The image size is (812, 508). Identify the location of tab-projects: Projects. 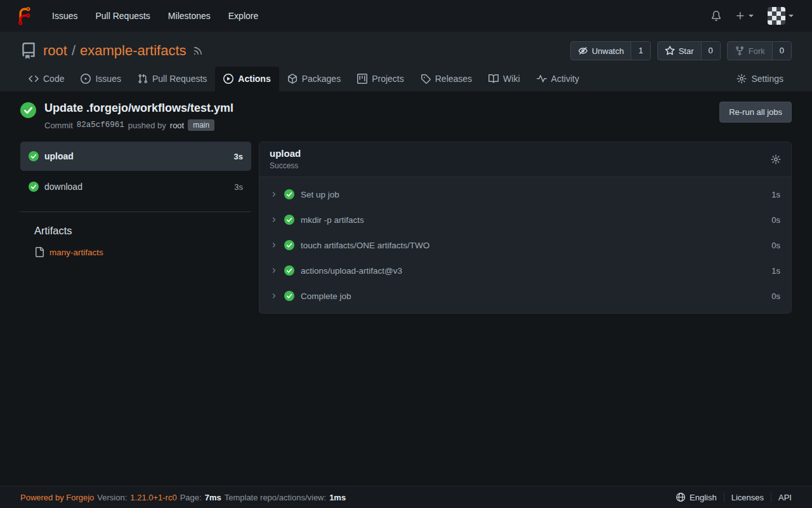
(381, 79).